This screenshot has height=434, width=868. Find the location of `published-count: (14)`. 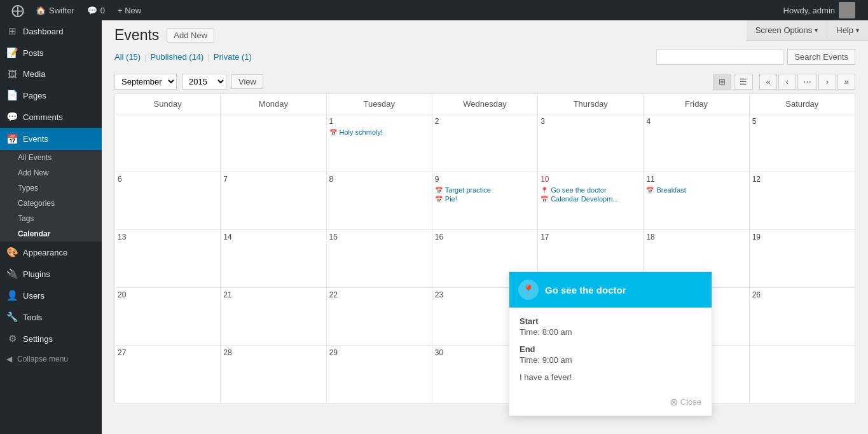

published-count: (14) is located at coordinates (196, 57).